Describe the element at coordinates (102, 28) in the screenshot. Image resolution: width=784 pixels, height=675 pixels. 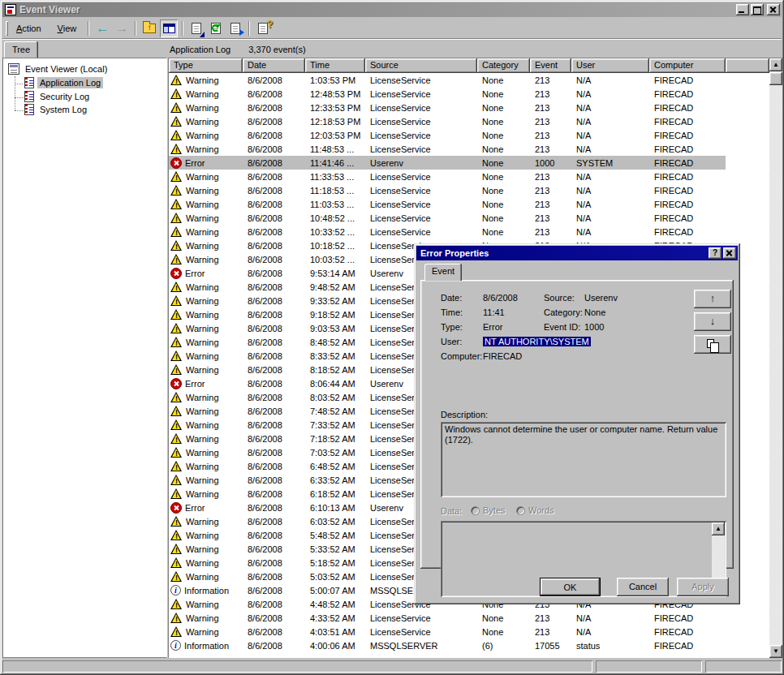
I see `back-icon: ←` at that location.